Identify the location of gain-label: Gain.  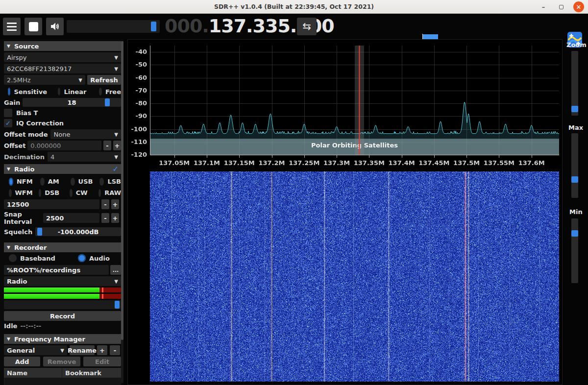
(12, 103).